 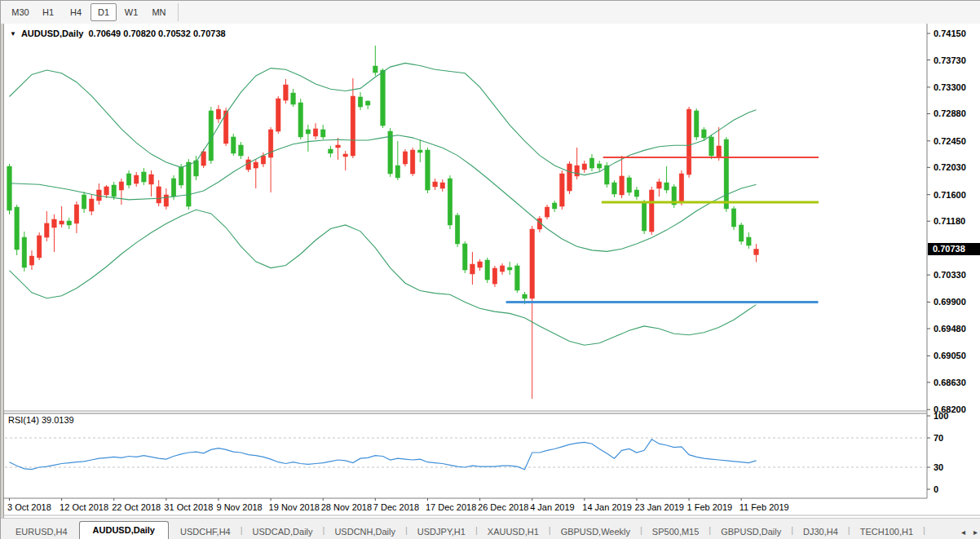 What do you see at coordinates (451, 507) in the screenshot?
I see `time-tick-label: 17 Dec 2018` at bounding box center [451, 507].